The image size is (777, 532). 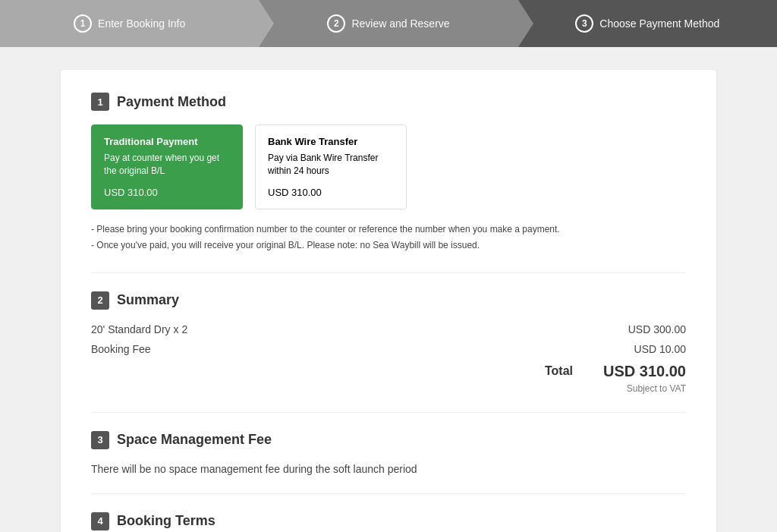 I want to click on booking-terms-header: 4 Booking Terms, so click(x=388, y=521).